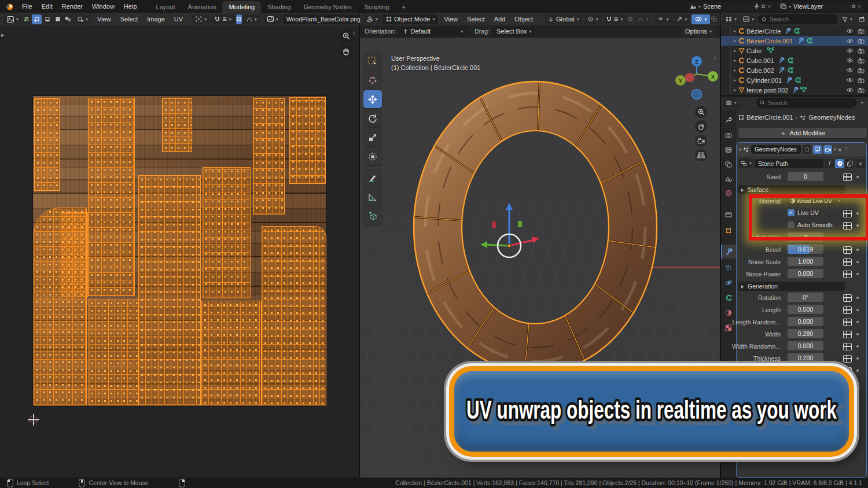  I want to click on slider-field: 0.619, so click(806, 249).